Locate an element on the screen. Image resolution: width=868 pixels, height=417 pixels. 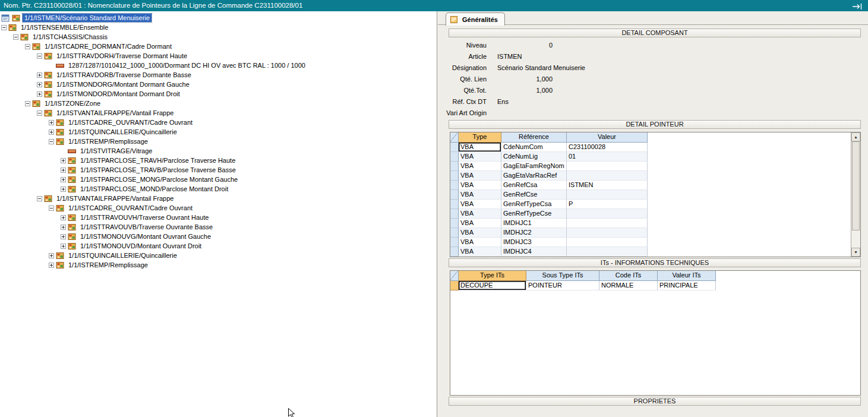
grid-cell: IMDHJC2 is located at coordinates (534, 233).